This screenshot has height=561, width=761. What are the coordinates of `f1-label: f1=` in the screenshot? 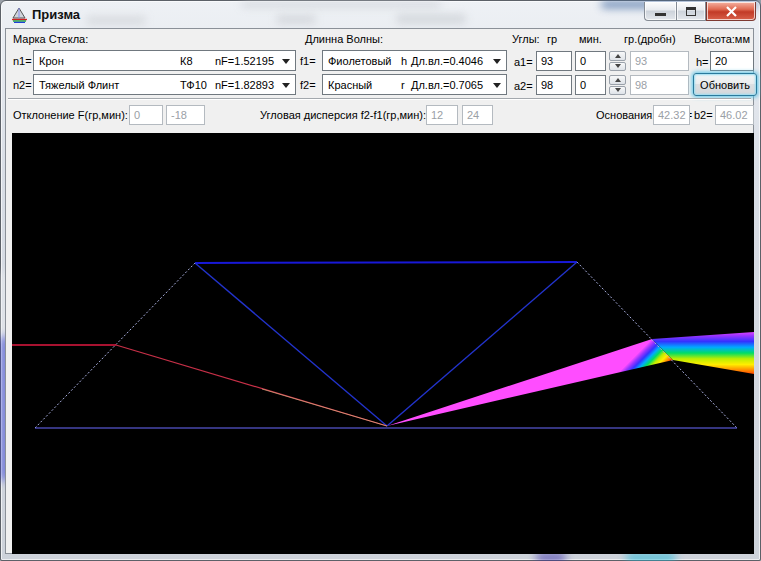 It's located at (308, 61).